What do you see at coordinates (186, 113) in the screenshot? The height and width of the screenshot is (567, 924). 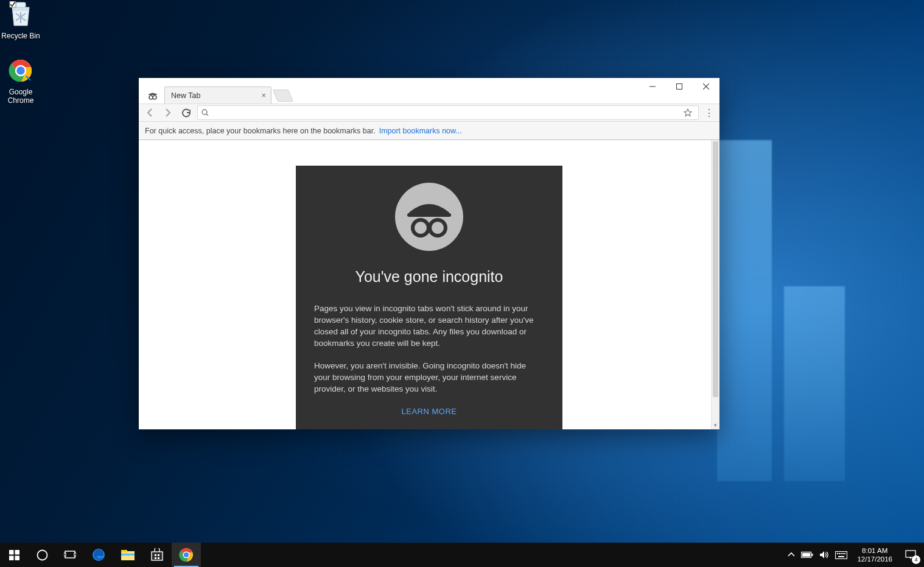 I see `reload-button` at bounding box center [186, 113].